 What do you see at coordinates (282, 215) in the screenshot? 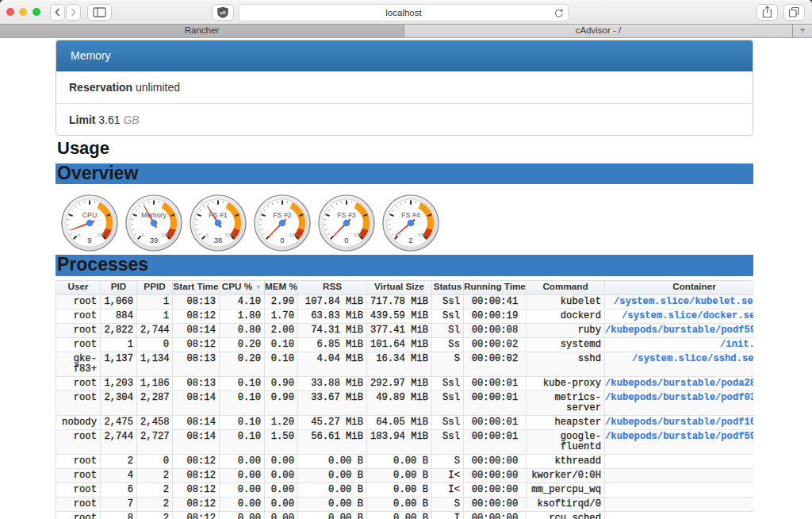
I see `svg-text: FS #2` at bounding box center [282, 215].